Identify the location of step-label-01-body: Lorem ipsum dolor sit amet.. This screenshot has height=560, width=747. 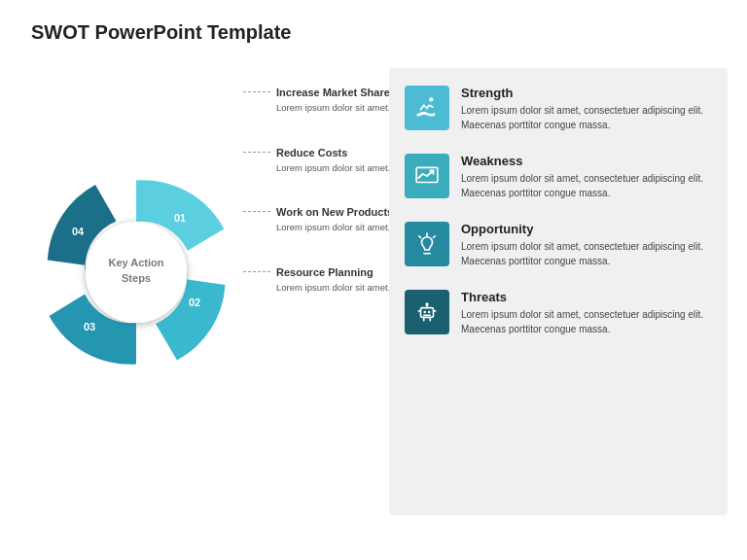
(333, 107).